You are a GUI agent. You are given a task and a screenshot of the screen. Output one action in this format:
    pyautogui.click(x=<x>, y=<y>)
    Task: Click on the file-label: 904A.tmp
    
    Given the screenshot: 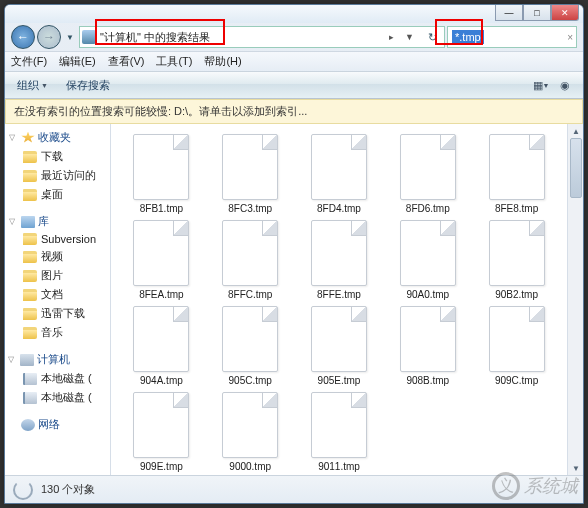 What is the action you would take?
    pyautogui.click(x=162, y=380)
    